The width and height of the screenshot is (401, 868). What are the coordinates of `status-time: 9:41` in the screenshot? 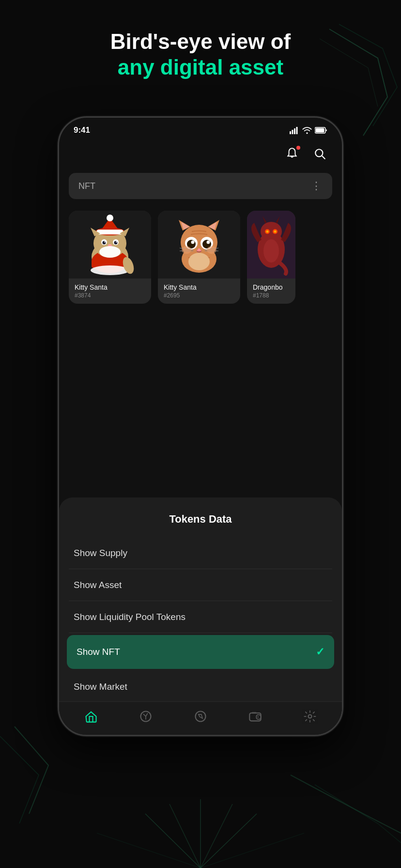 It's located at (82, 130).